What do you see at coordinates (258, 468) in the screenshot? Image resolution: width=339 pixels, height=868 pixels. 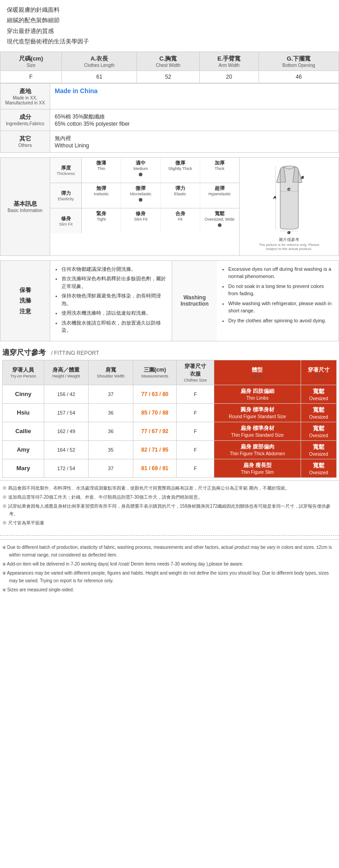 I see `fitting-figure: 扁身 瘦長型 Thin Figure Slim` at bounding box center [258, 468].